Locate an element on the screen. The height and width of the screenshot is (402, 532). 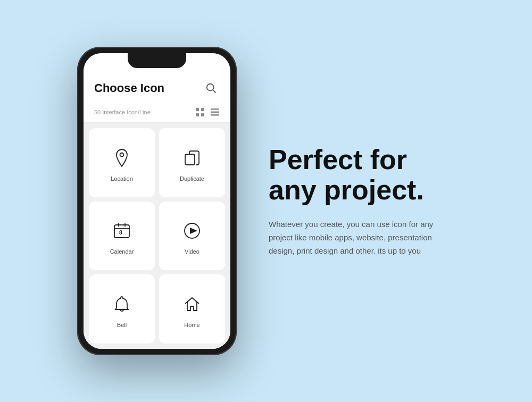
bell-icon is located at coordinates (122, 304).